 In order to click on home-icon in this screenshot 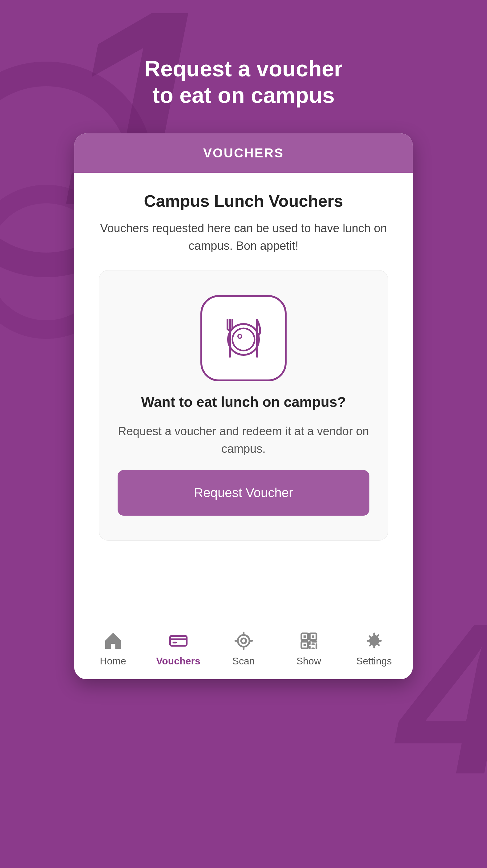, I will do `click(113, 641)`.